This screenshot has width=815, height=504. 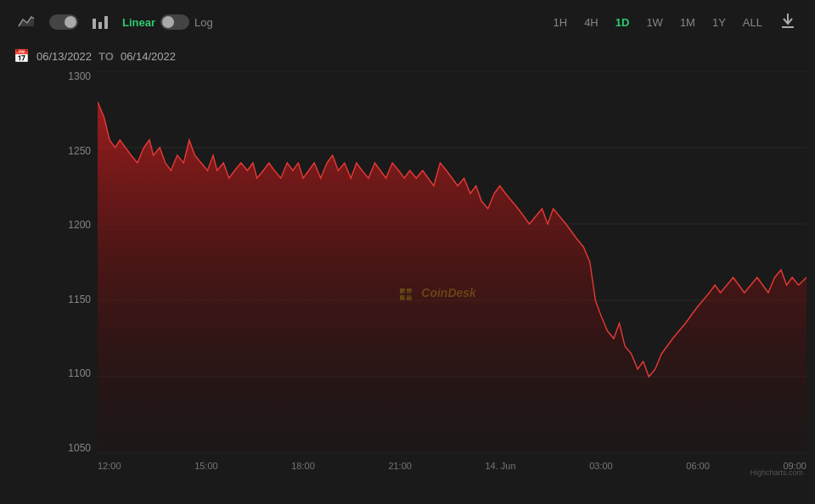 I want to click on date-range-row: 📅 06/13/2022 TO 06/14/2022, so click(x=408, y=58).